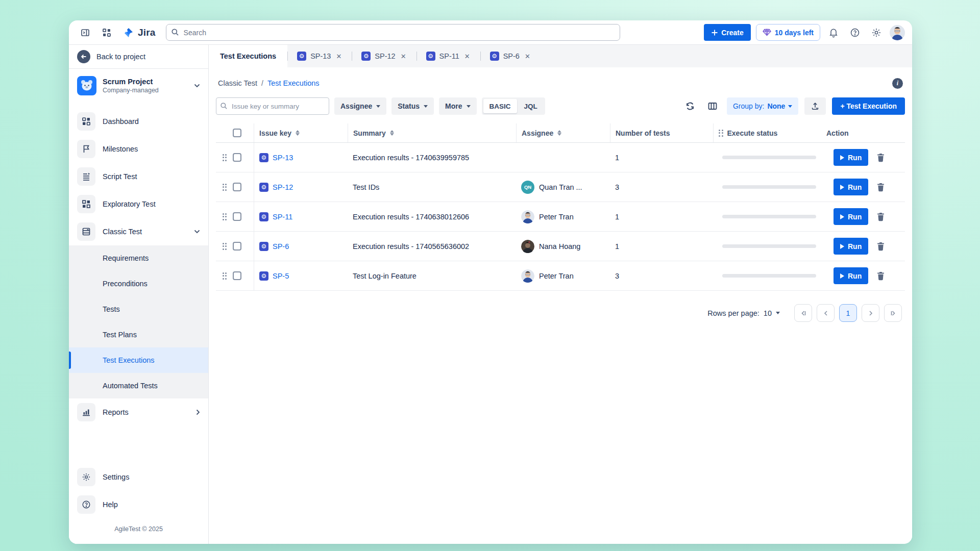 The height and width of the screenshot is (551, 980). Describe the element at coordinates (690, 106) in the screenshot. I see `refresh-icon` at that location.